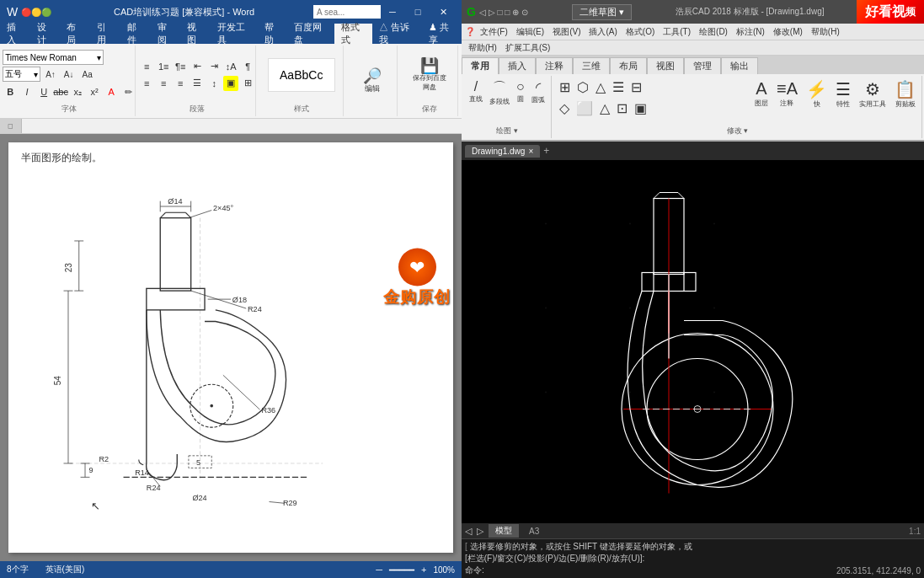  Describe the element at coordinates (443, 12) in the screenshot. I see `word-close-btn: ✕` at that location.